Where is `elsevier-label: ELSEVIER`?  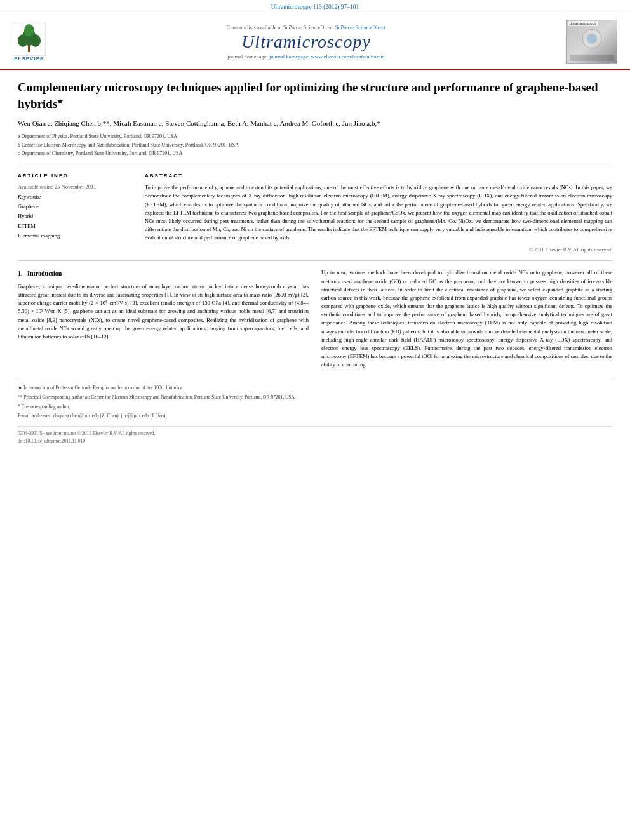 elsevier-label: ELSEVIER is located at coordinates (29, 58).